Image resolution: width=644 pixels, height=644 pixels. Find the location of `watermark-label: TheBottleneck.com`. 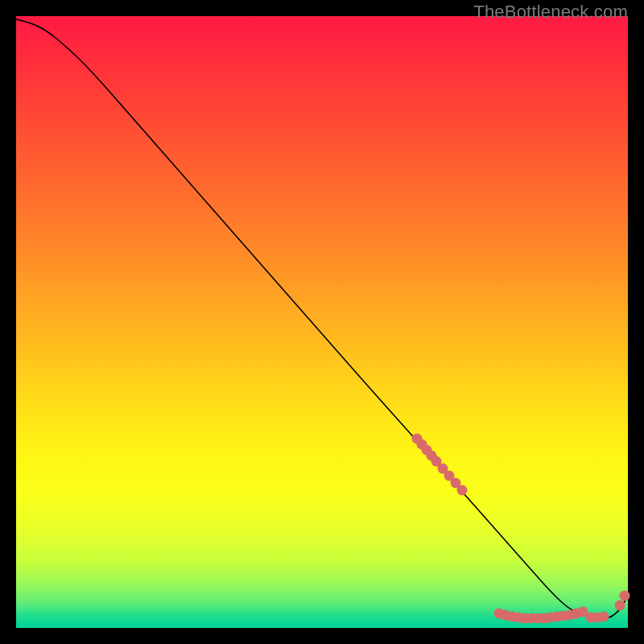

watermark-label: TheBottleneck.com is located at coordinates (551, 12).